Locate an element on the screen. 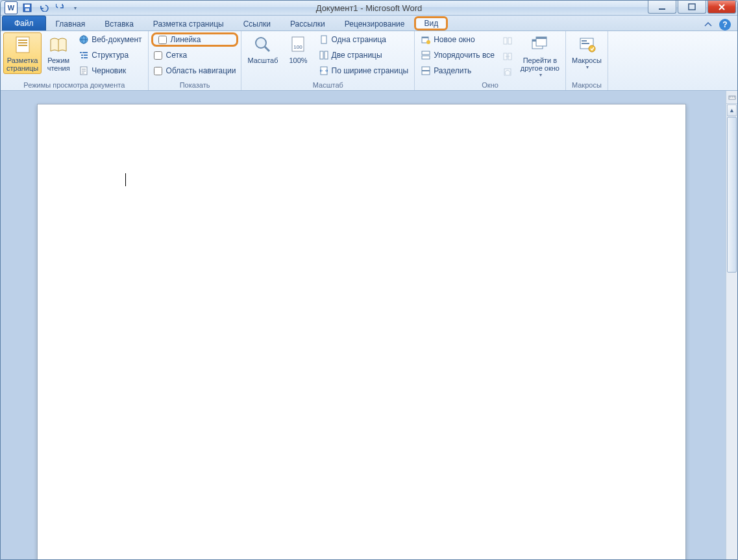  nav-pane-checkbox: Область навигации is located at coordinates (195, 71).